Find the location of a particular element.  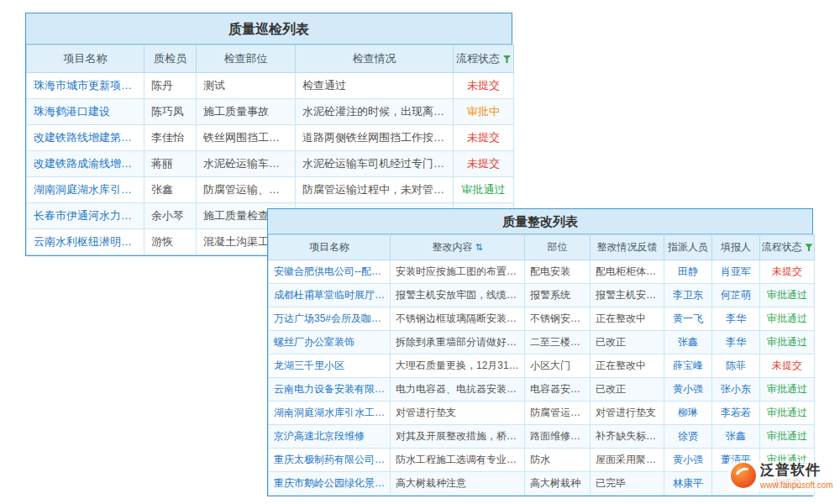

cell-reporter: 李若若 is located at coordinates (736, 413).